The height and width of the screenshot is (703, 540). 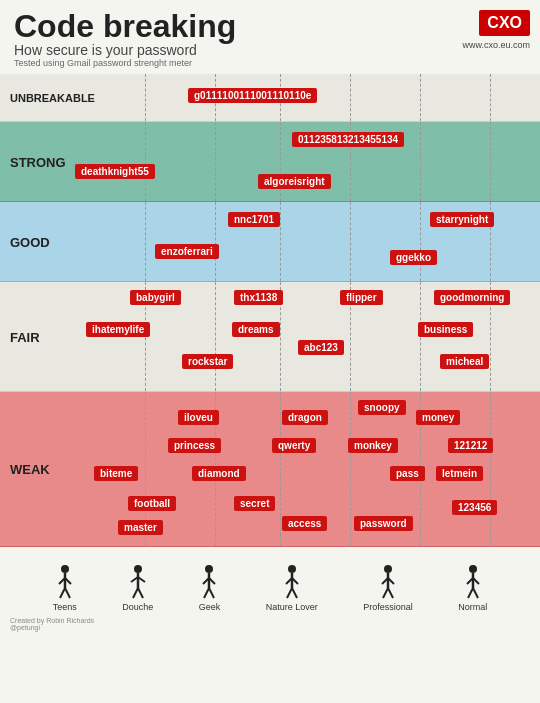 What do you see at coordinates (210, 588) in the screenshot?
I see `footer-icon-geek: Geek` at bounding box center [210, 588].